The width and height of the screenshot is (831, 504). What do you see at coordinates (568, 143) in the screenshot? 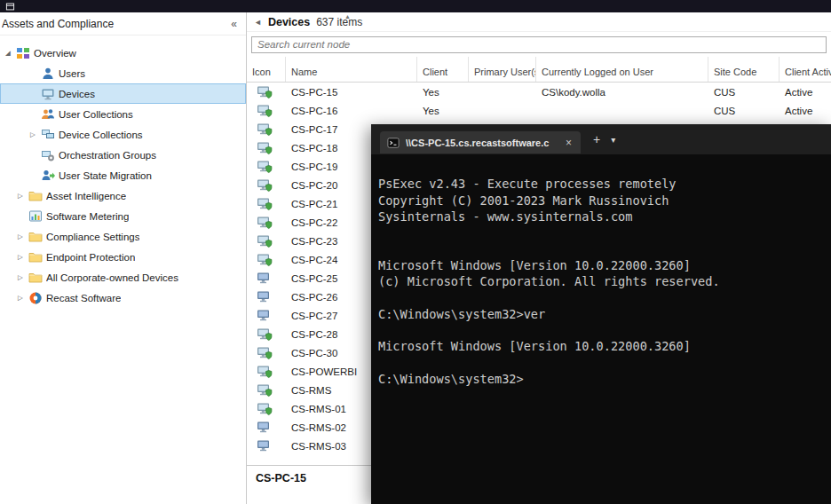
I see `tab-close-icon: ×` at bounding box center [568, 143].